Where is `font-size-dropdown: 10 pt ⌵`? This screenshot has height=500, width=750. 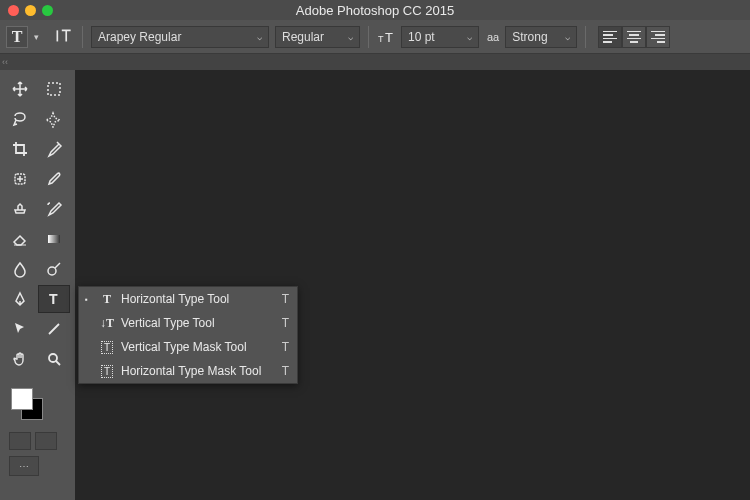 font-size-dropdown: 10 pt ⌵ is located at coordinates (440, 37).